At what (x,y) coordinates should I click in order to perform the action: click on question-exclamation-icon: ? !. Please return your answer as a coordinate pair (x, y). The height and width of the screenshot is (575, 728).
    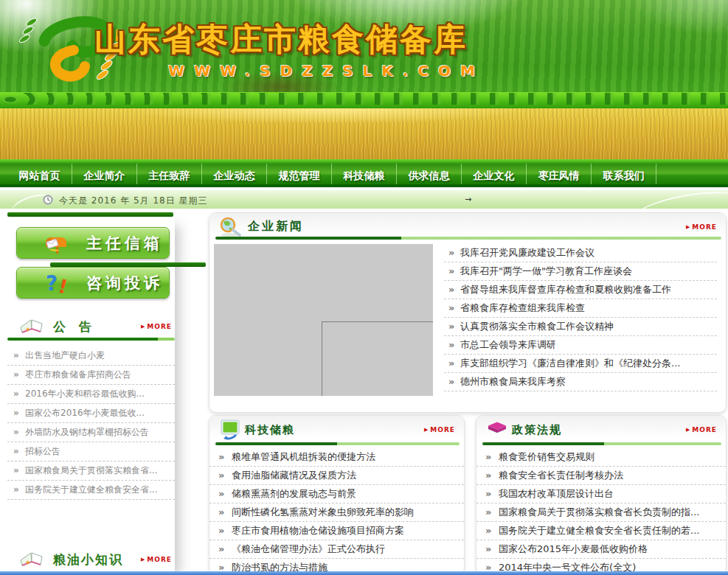
    Looking at the image, I should click on (58, 283).